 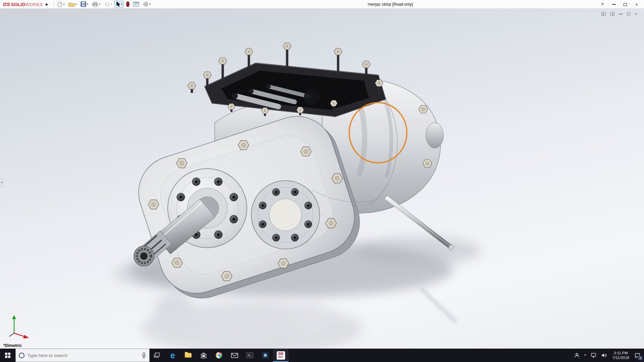 I want to click on printer-icon, so click(x=95, y=4).